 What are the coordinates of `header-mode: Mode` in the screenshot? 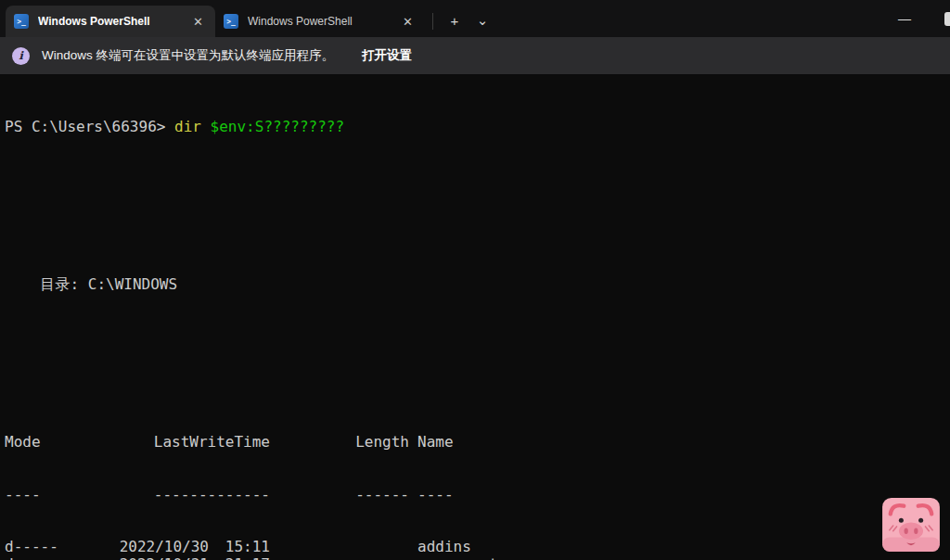 It's located at (60, 443).